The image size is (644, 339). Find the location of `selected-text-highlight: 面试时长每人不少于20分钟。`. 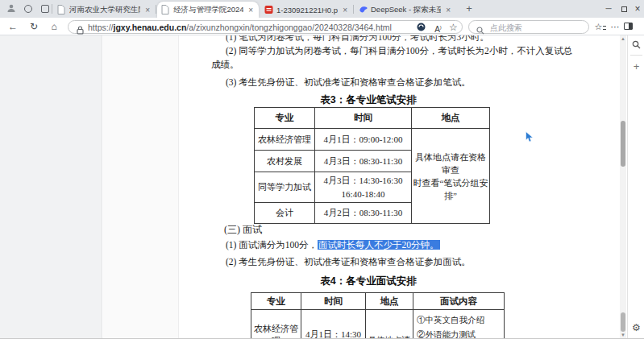

selected-text-highlight: 面试时长每人不少于20分钟。 is located at coordinates (379, 245).